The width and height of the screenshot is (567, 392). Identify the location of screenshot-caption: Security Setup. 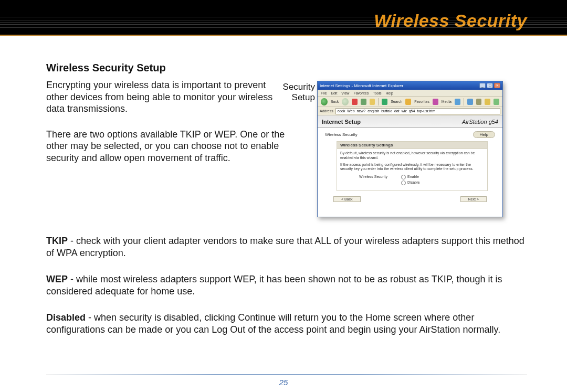
(294, 92).